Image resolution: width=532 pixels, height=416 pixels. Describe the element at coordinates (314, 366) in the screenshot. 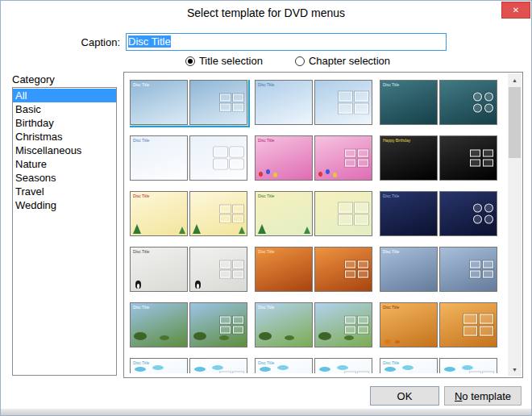

I see `template-summer-clouds-2: Disc Title` at that location.